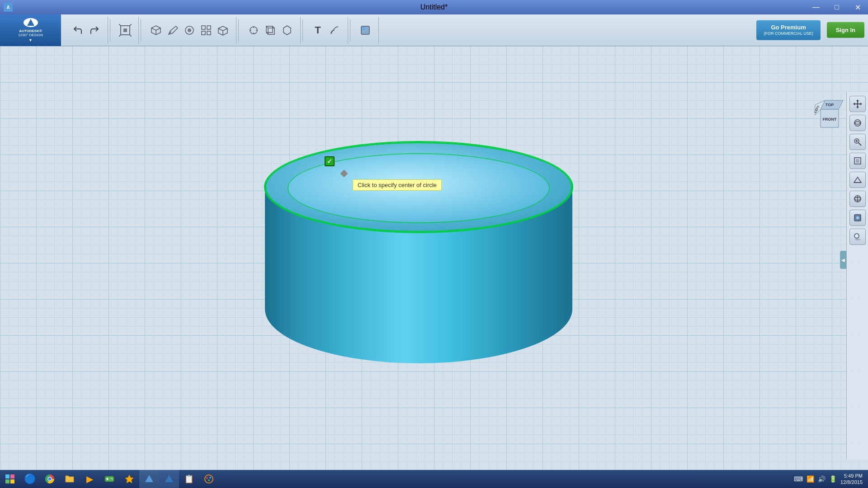 The height and width of the screenshot is (488, 868). I want to click on battery-icon: 🔋, so click(833, 479).